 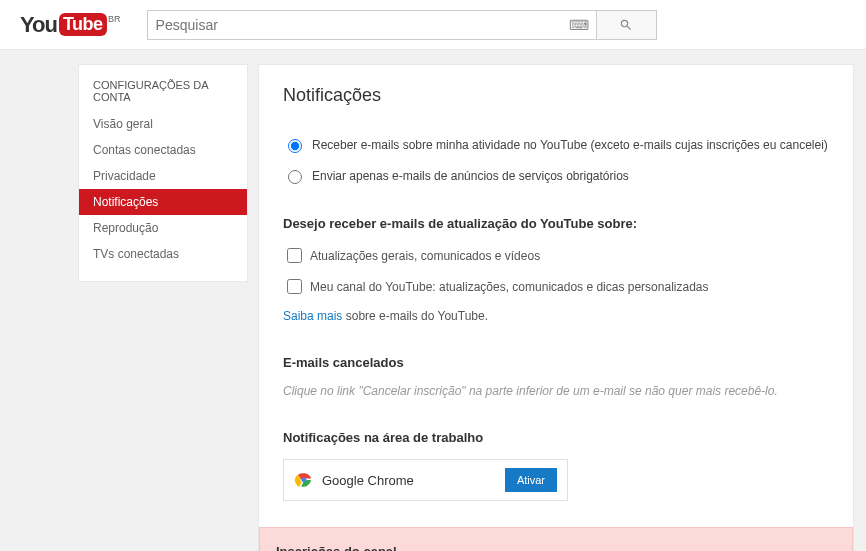 I want to click on sidebar-item-playback: Reprodução, so click(x=163, y=228).